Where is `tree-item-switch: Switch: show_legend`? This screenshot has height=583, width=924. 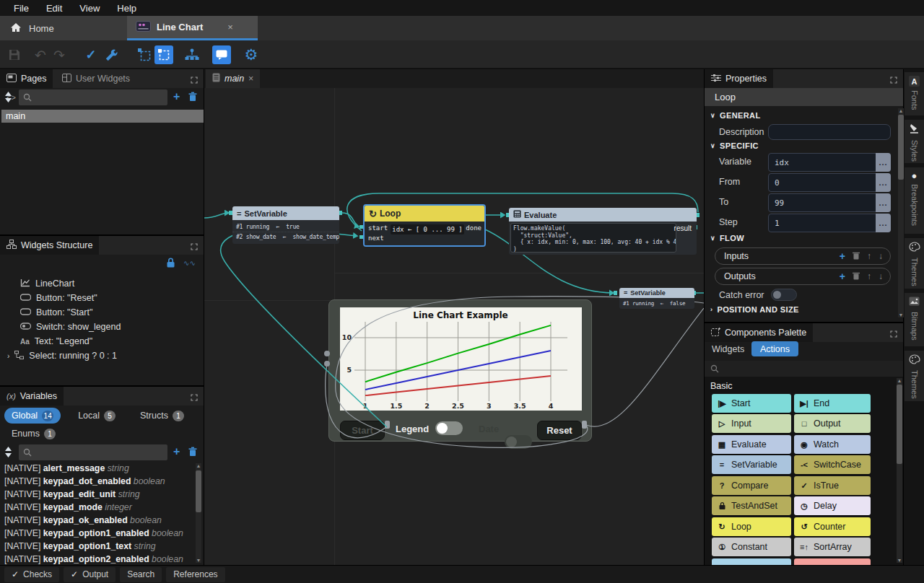
tree-item-switch: Switch: show_legend is located at coordinates (105, 327).